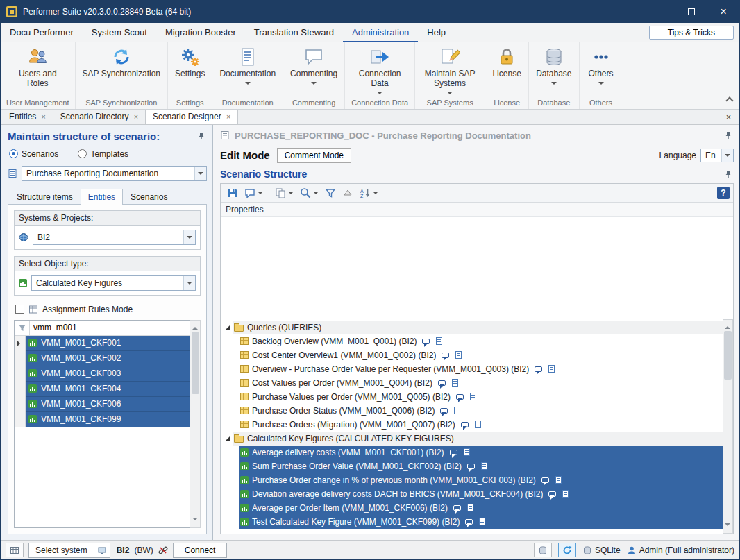 The height and width of the screenshot is (560, 740). Describe the element at coordinates (233, 193) in the screenshot. I see `save-button` at that location.